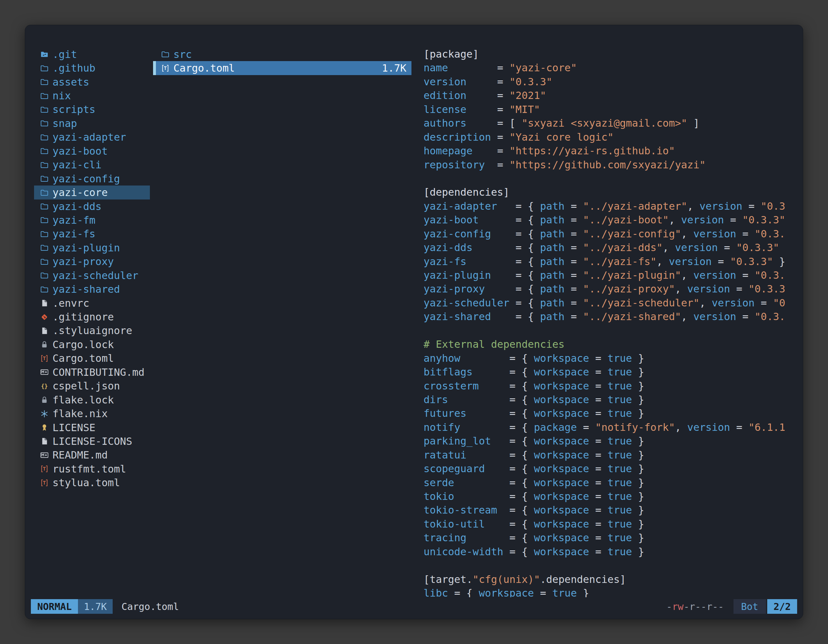 The width and height of the screenshot is (828, 644). I want to click on file-name: assets, so click(71, 82).